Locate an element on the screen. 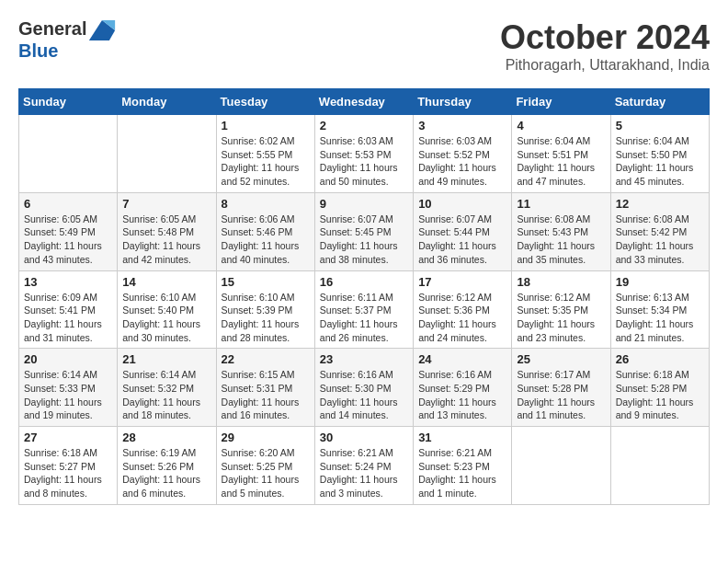 The height and width of the screenshot is (563, 728). logo-line2: Blue is located at coordinates (67, 51).